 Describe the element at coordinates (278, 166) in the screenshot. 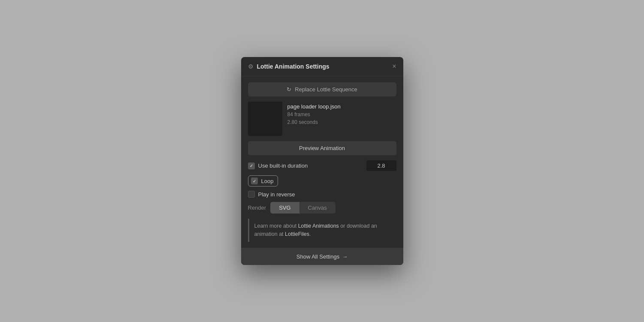

I see `use-built-in-label-group: ✓ Use built-in duration` at that location.